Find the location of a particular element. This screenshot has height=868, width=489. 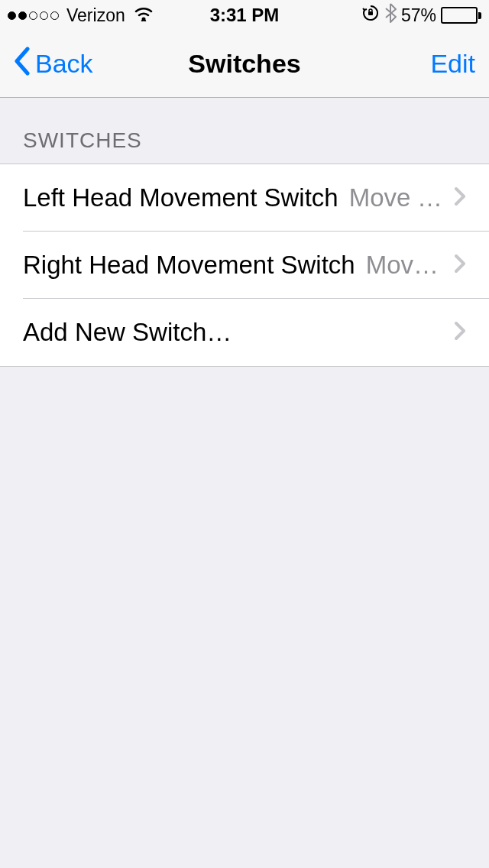

navigation-bar: Back Switches Edit is located at coordinates (244, 64).